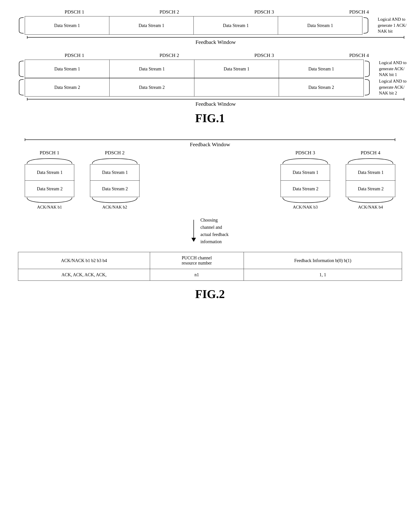 The height and width of the screenshot is (523, 420). What do you see at coordinates (305, 173) in the screenshot?
I see `fig2-g3-stream1: Data Stream 1` at bounding box center [305, 173].